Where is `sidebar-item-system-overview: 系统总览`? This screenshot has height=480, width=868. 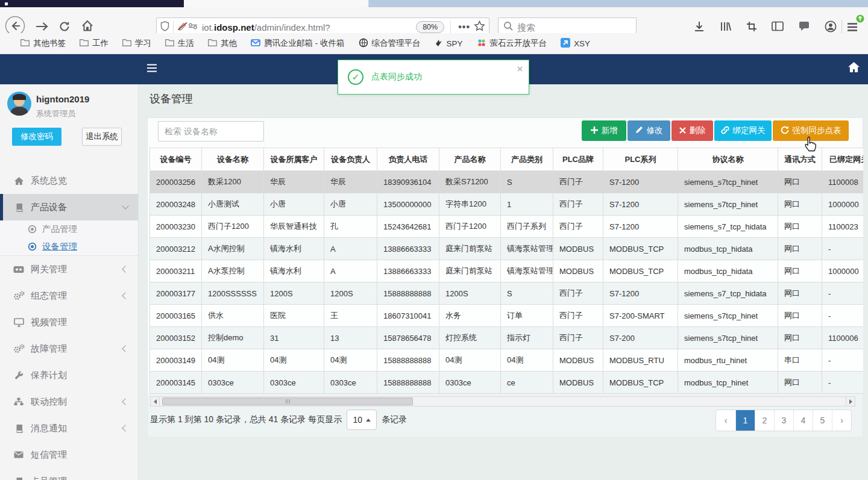 sidebar-item-system-overview: 系统总览 is located at coordinates (69, 181).